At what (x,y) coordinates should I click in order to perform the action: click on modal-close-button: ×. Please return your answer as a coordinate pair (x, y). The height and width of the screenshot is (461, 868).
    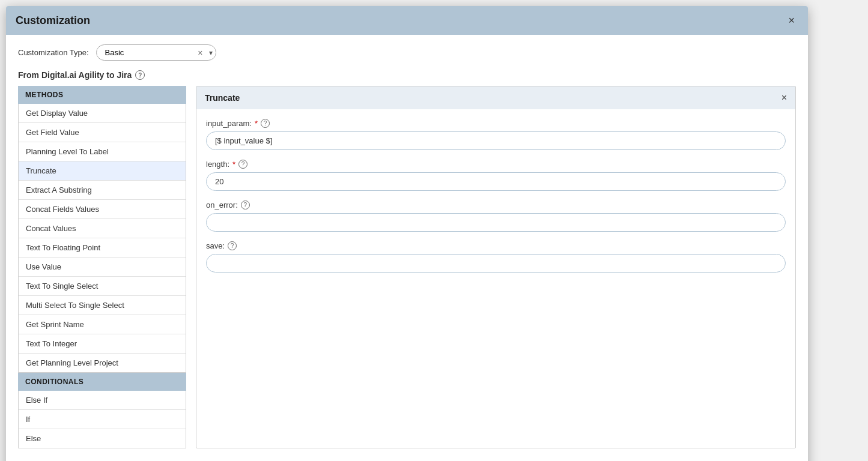
    Looking at the image, I should click on (792, 20).